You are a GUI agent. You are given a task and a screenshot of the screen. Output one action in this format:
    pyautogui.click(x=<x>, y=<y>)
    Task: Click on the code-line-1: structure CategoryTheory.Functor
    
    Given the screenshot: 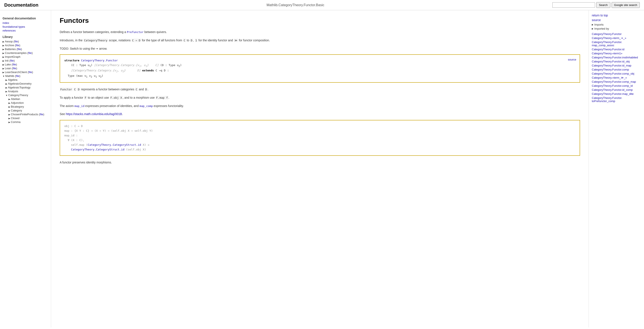 What is the action you would take?
    pyautogui.click(x=320, y=60)
    